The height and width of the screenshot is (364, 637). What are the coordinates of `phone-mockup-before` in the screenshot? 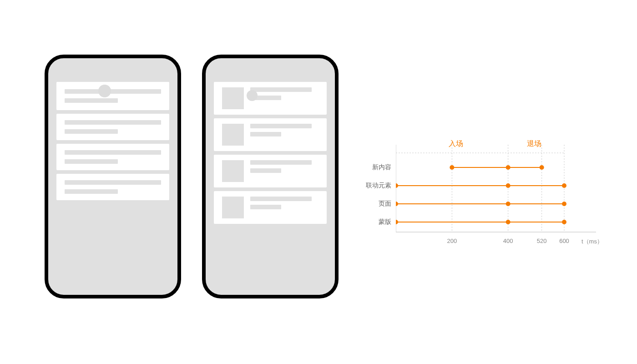 It's located at (113, 177).